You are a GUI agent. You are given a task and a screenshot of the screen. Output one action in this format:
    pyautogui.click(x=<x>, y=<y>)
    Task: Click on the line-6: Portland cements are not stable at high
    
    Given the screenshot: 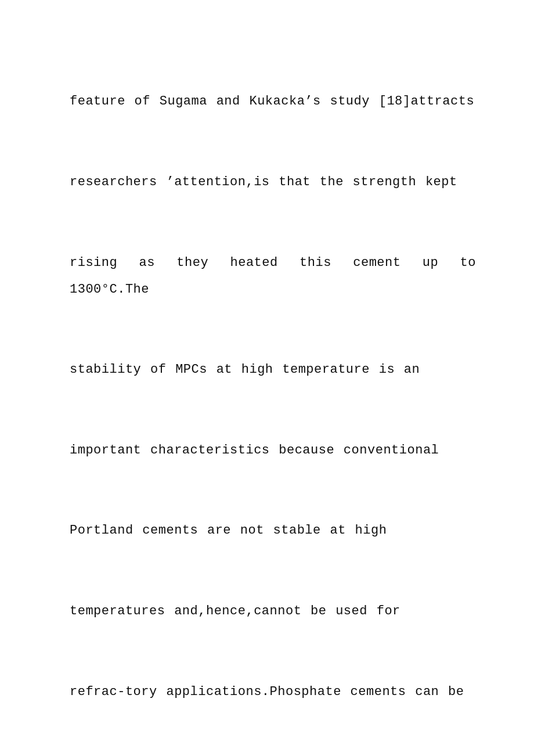 What is the action you would take?
    pyautogui.click(x=273, y=531)
    